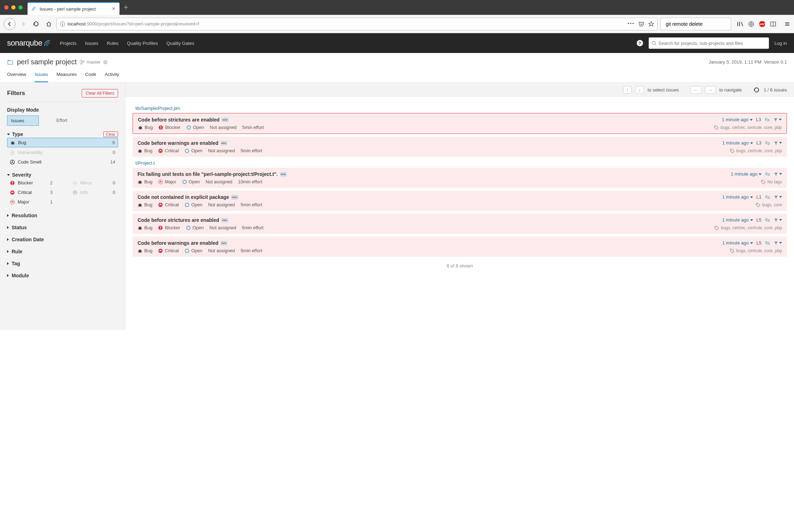 Image resolution: width=794 pixels, height=532 pixels. What do you see at coordinates (13, 7) in the screenshot?
I see `window-controls` at bounding box center [13, 7].